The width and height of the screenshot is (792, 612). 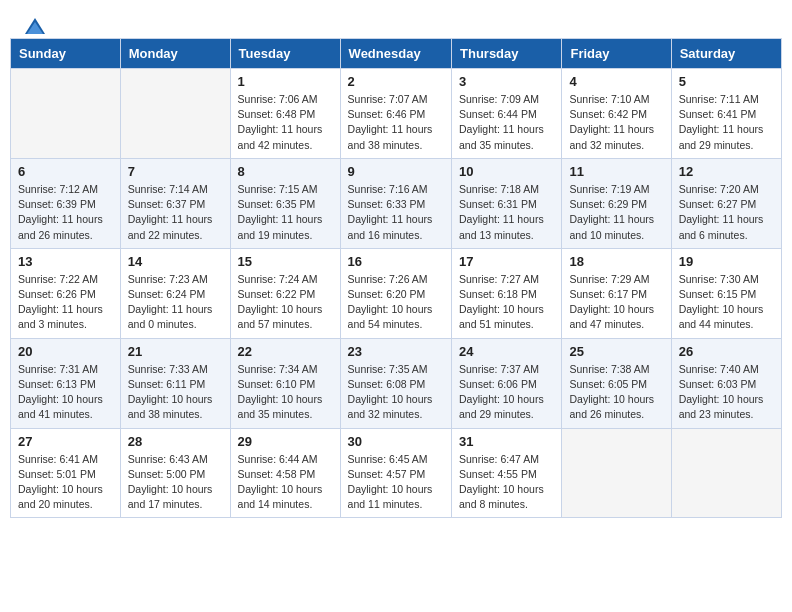 I want to click on day-number: 26, so click(x=726, y=352).